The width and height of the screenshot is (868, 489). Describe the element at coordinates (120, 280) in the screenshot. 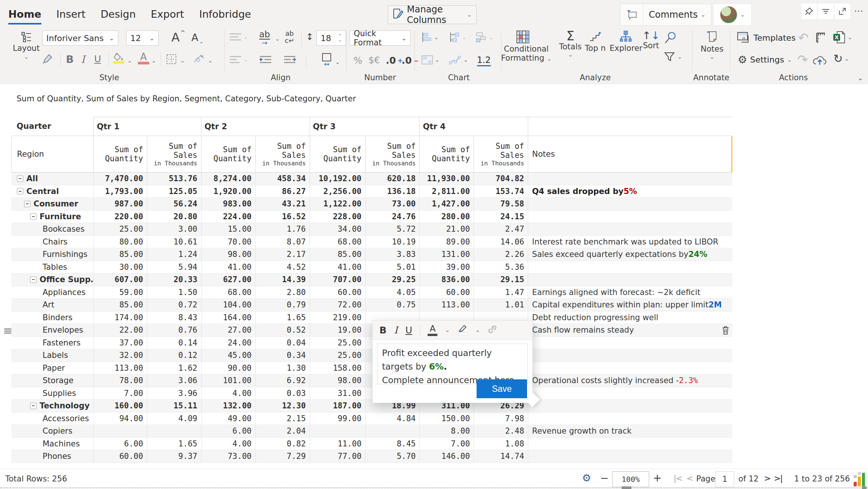

I see `value-cell: 607.00` at that location.